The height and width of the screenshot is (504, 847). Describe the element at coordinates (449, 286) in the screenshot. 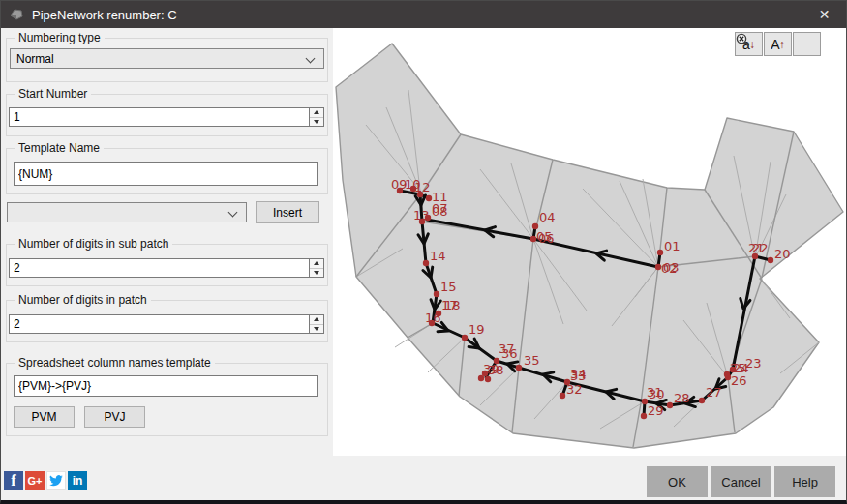

I see `svg-text: 15` at that location.